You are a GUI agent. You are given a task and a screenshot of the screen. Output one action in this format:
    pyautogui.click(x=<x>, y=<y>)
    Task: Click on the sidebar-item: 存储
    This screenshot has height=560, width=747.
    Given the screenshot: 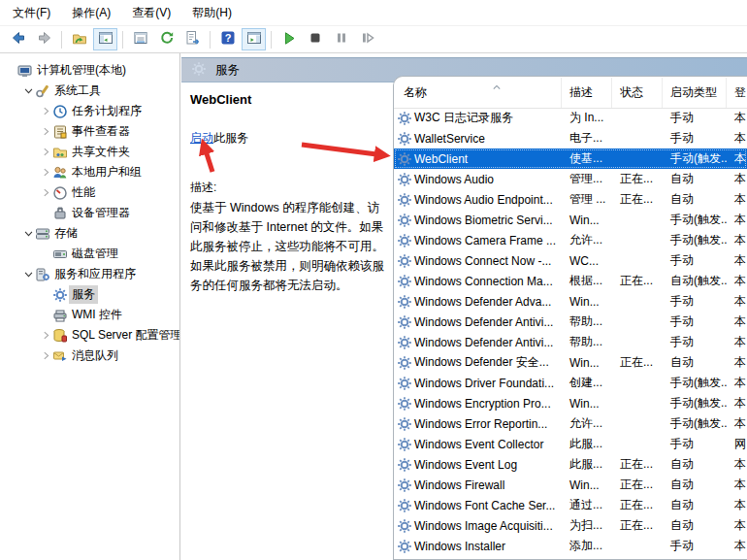 What is the action you would take?
    pyautogui.click(x=89, y=233)
    